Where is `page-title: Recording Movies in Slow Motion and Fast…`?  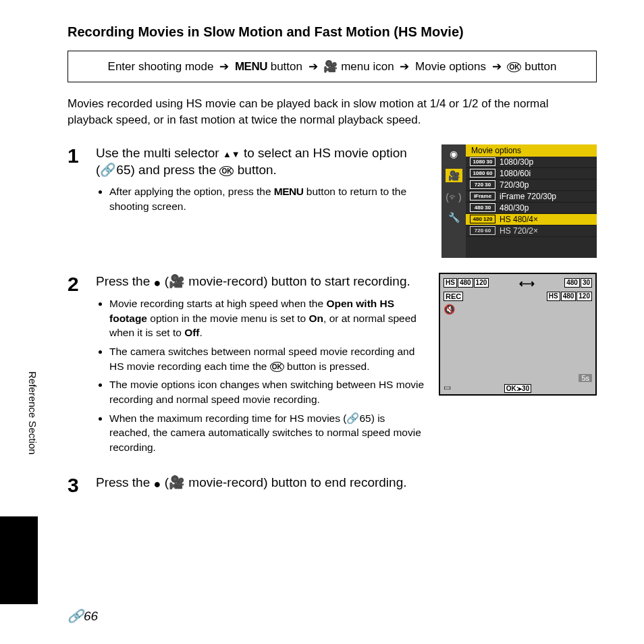
page-title: Recording Movies in Slow Motion and Fast… is located at coordinates (332, 32).